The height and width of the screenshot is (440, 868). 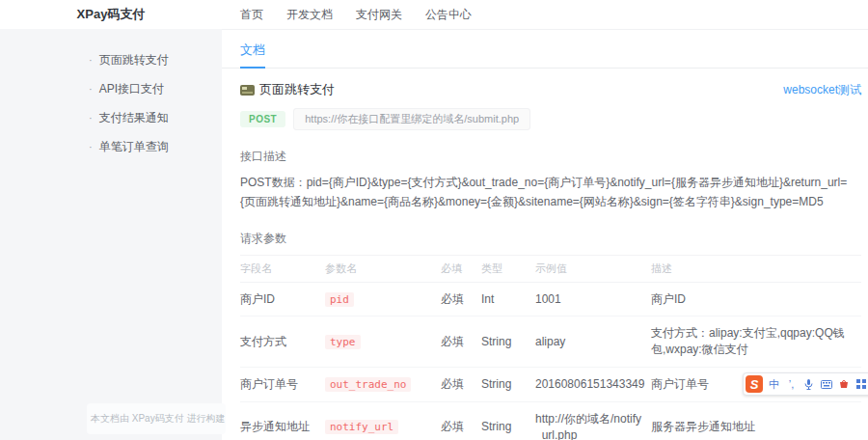 I want to click on cell-desc: 服务器异步通知地址, so click(x=756, y=421).